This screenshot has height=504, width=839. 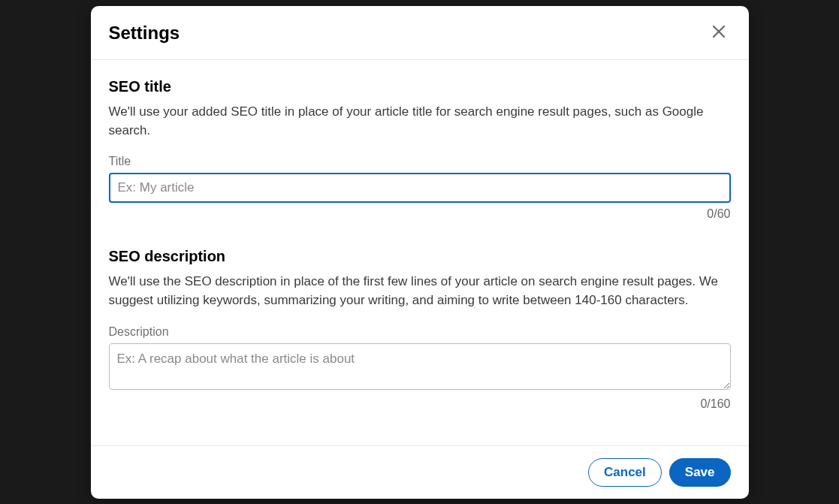 I want to click on seo-title-heading: SEO title, so click(x=420, y=87).